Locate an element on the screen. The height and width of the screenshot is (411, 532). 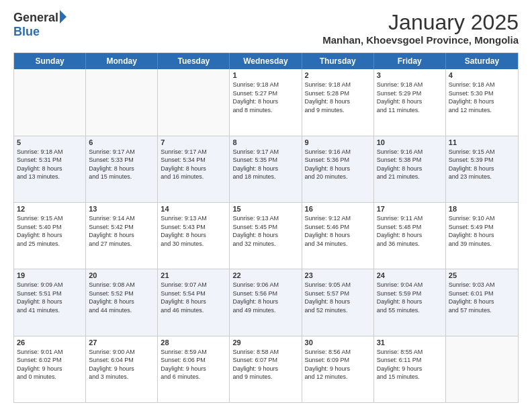
cal-cell-3-2: 21Sunrise: 9:07 AM Sunset: 5:54 PM Dayli… is located at coordinates (193, 302).